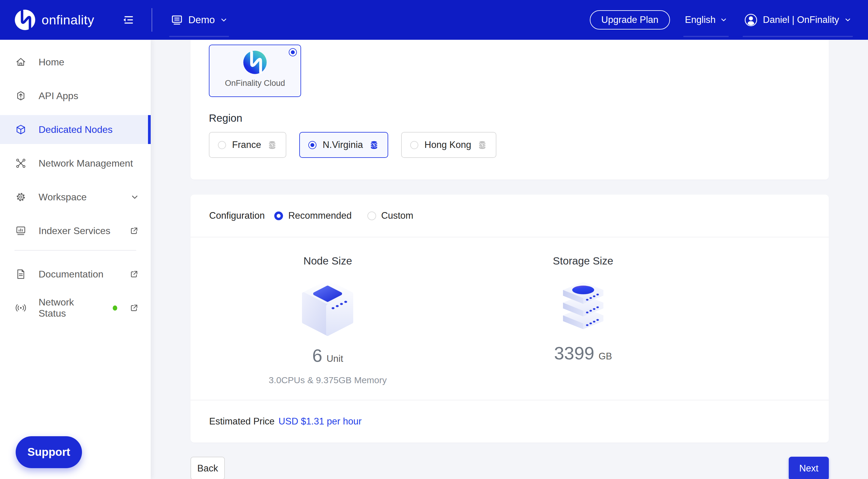  I want to click on estimated-price-link: USD $1.31 per hour, so click(320, 421).